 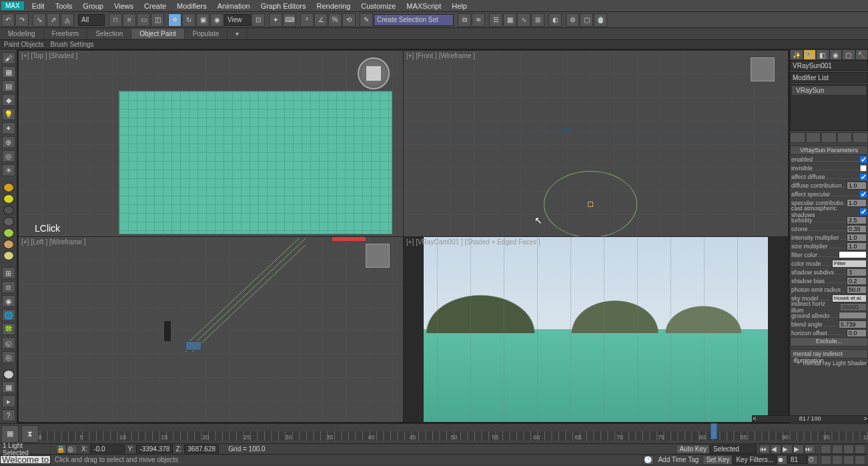 I want to click on scale-button: ▣, so click(x=203, y=20).